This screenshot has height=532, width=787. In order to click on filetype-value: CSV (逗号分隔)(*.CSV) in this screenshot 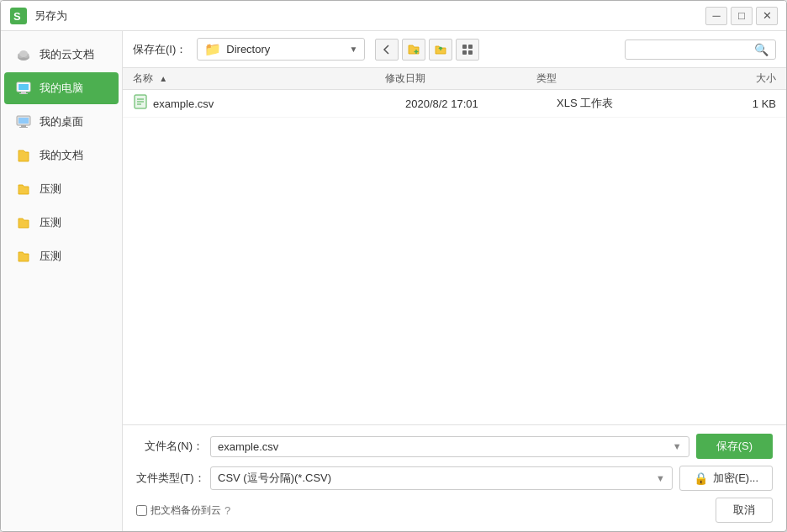, I will do `click(437, 478)`.